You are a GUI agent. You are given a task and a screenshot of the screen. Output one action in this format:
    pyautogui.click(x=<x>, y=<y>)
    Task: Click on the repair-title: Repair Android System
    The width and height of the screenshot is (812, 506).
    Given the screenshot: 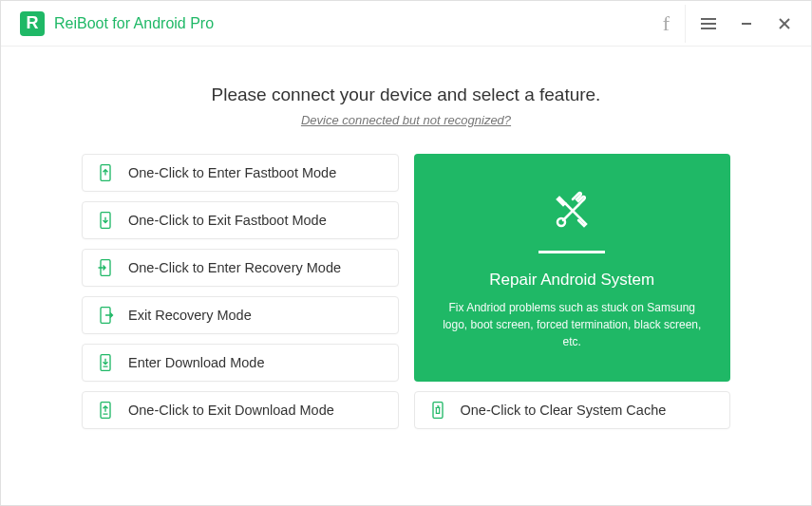 What is the action you would take?
    pyautogui.click(x=572, y=280)
    